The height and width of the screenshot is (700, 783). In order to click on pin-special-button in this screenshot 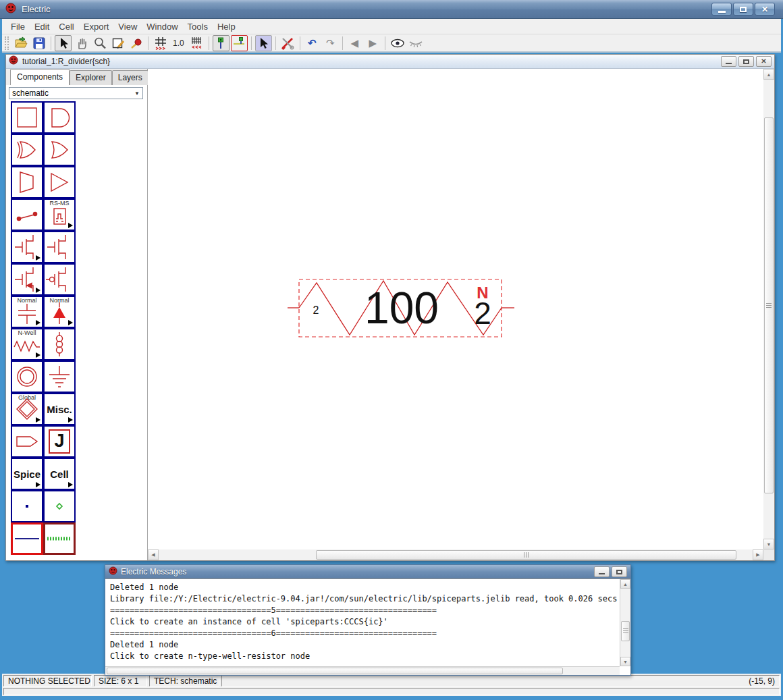, I will do `click(239, 43)`.